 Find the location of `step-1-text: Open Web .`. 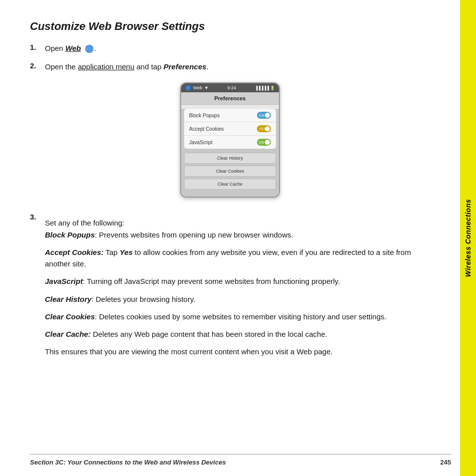

step-1-text: Open Web . is located at coordinates (71, 48).